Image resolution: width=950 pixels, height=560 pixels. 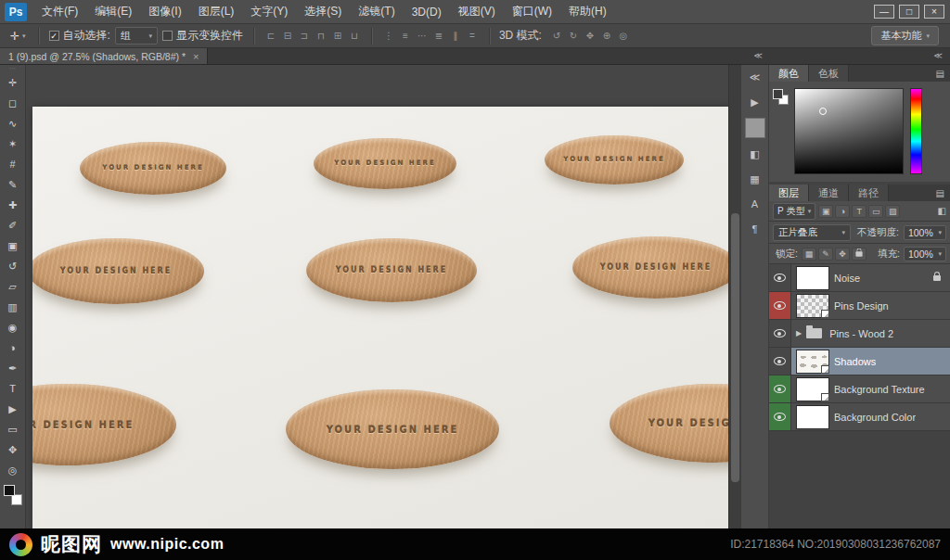 I want to click on 3d-scale-icon: ◎, so click(x=623, y=36).